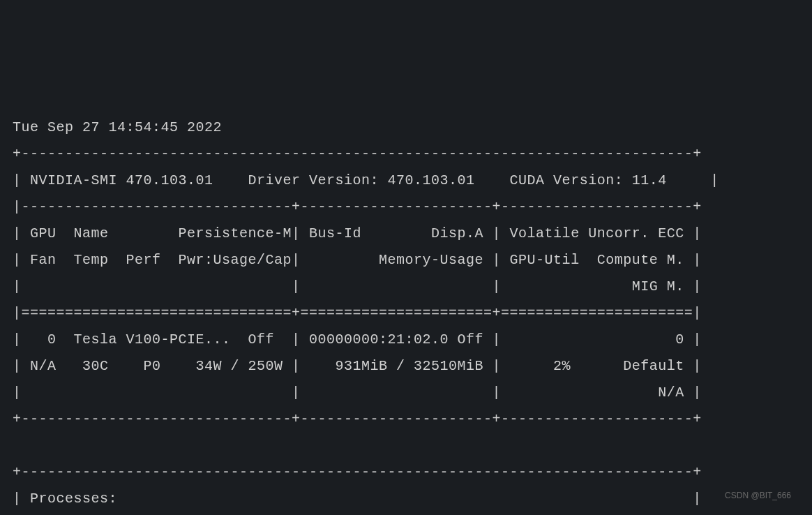 The width and height of the screenshot is (812, 515). What do you see at coordinates (357, 286) in the screenshot?
I see `header-row-3: | | | MIG M. |` at bounding box center [357, 286].